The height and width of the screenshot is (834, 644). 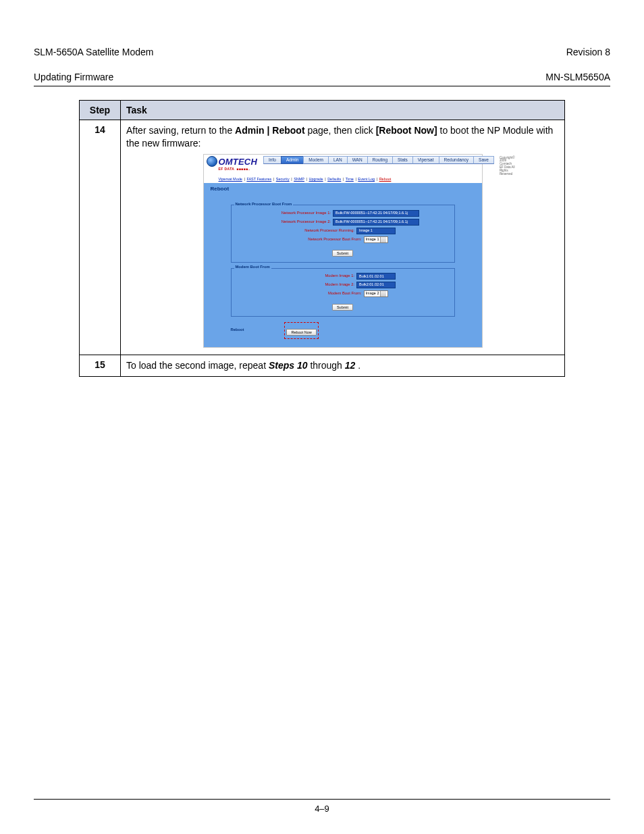 What do you see at coordinates (322, 285) in the screenshot?
I see `field-label: Modem Image 2:` at bounding box center [322, 285].